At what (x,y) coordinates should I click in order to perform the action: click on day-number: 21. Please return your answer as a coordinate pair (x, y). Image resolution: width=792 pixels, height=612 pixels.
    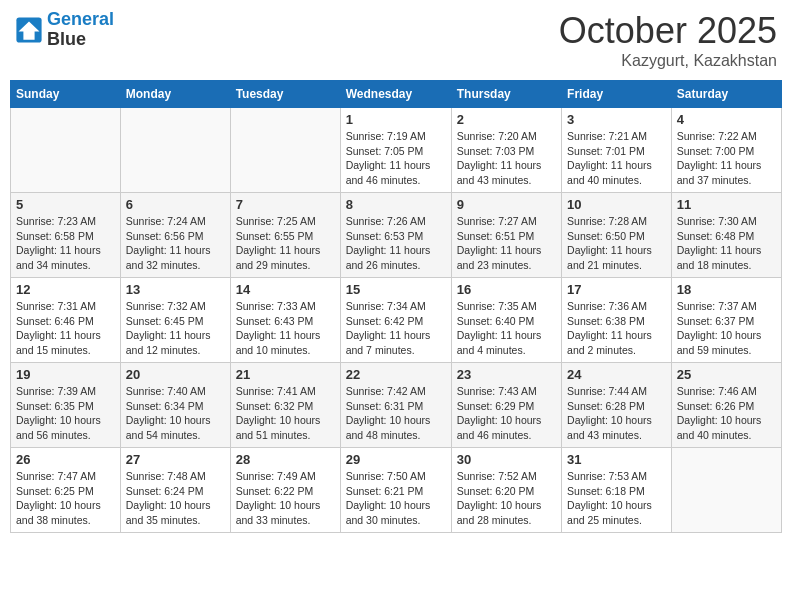
    Looking at the image, I should click on (286, 374).